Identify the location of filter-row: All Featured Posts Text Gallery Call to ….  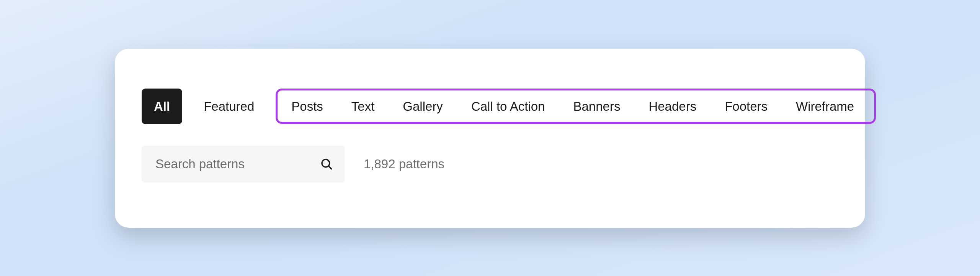
(490, 107).